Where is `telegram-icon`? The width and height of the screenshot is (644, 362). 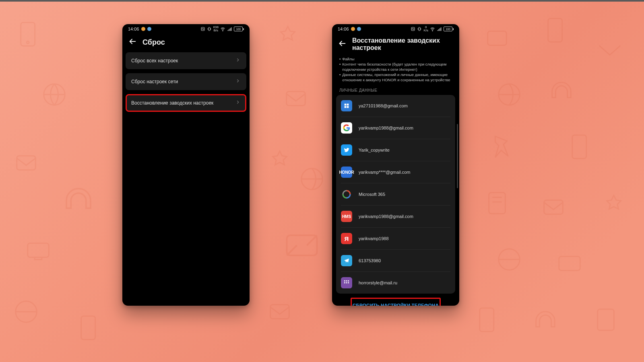
telegram-icon is located at coordinates (347, 261).